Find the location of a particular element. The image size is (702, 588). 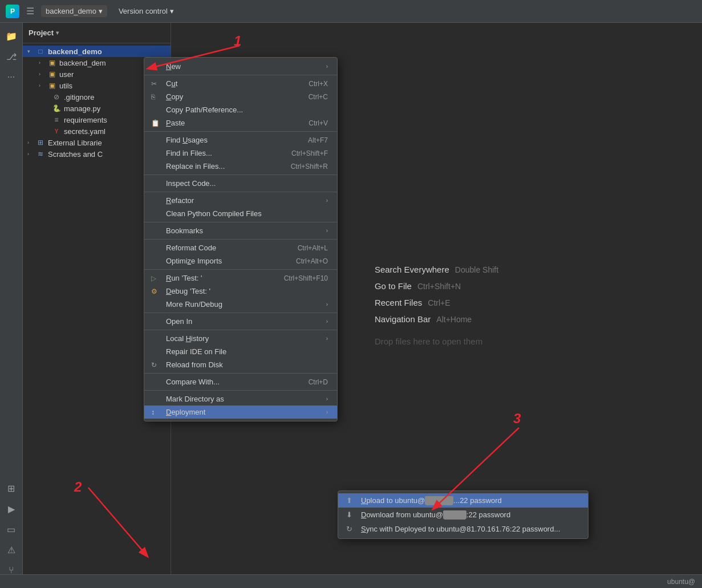

annotation-1: 1 is located at coordinates (237, 41).